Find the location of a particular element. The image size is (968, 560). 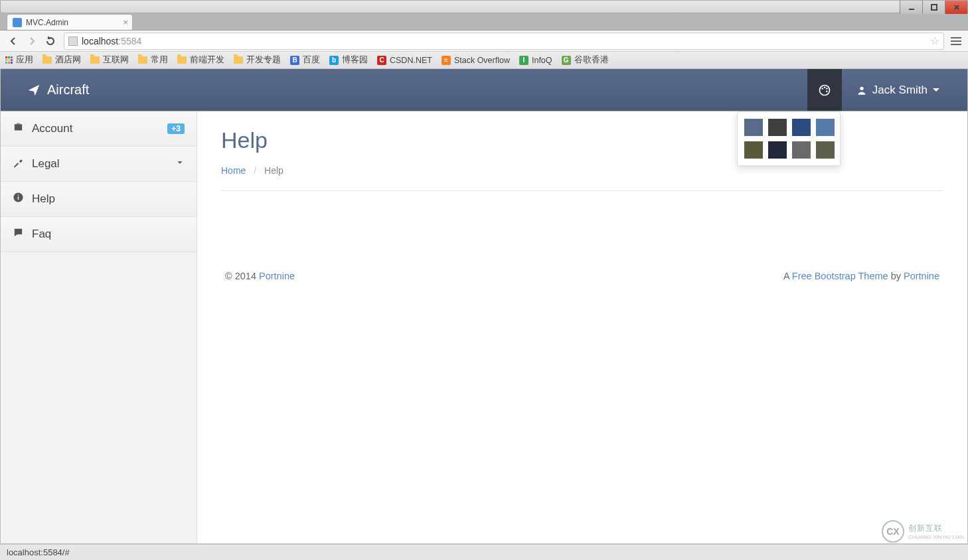

breadcrumb: Home / Help is located at coordinates (582, 178).